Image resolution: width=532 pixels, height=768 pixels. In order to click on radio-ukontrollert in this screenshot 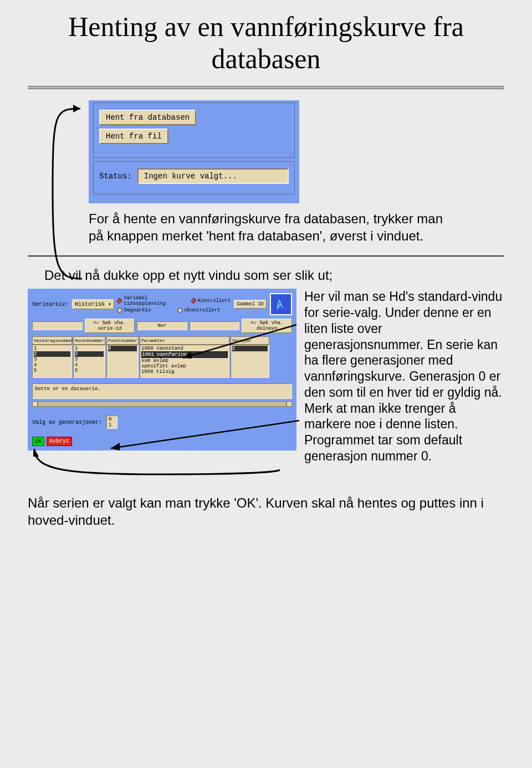, I will do `click(180, 310)`.